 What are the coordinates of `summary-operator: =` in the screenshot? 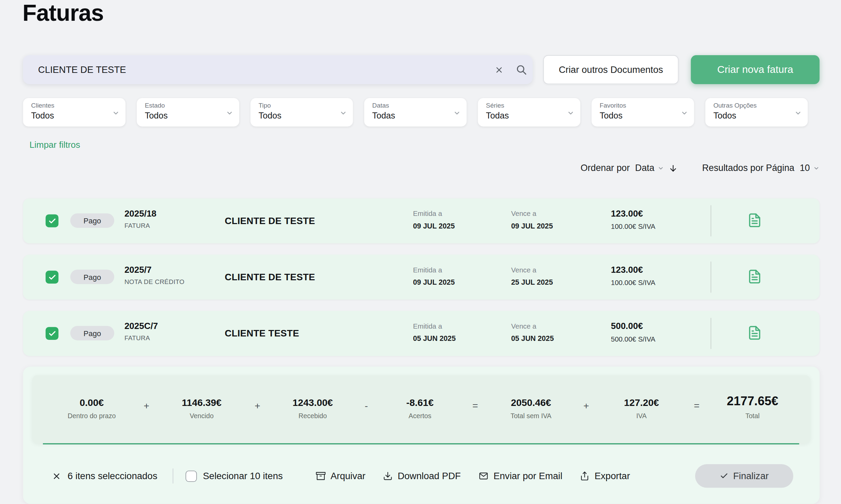 It's located at (697, 406).